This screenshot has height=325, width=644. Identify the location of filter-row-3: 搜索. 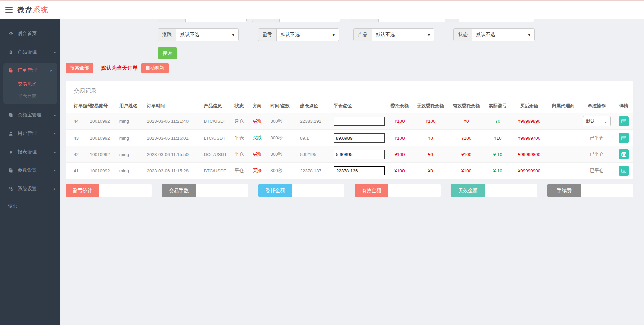
(395, 53).